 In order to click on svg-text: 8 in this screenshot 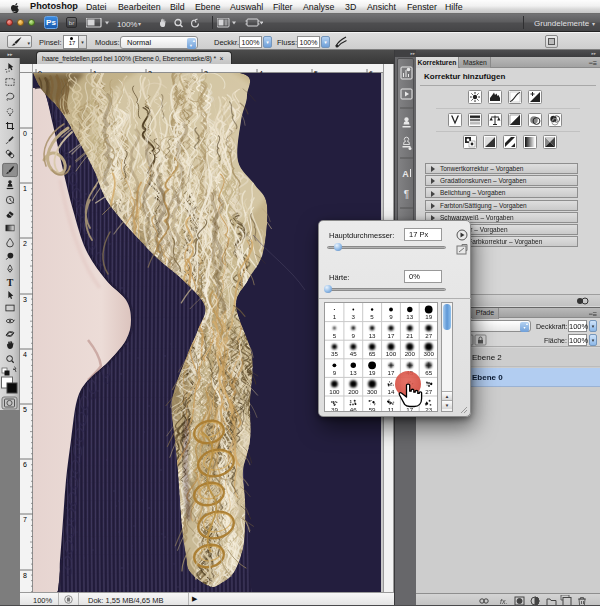, I will do `click(25, 576)`.